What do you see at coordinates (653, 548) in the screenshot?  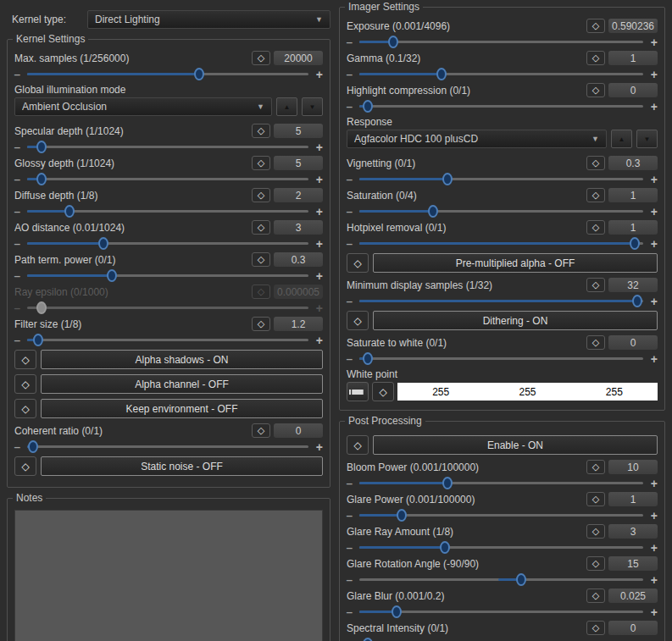 I see `glare-ray-amount-increment-button: +` at bounding box center [653, 548].